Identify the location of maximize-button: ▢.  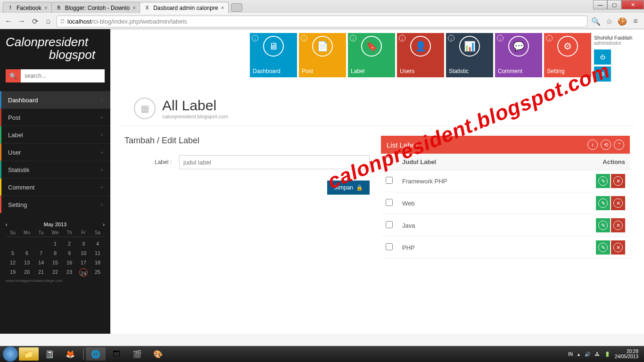
(614, 5).